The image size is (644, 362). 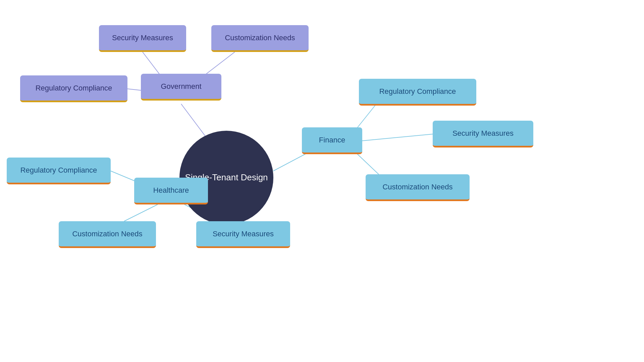 What do you see at coordinates (107, 235) in the screenshot?
I see `customization-needs-healthcare-node: Customization Needs` at bounding box center [107, 235].